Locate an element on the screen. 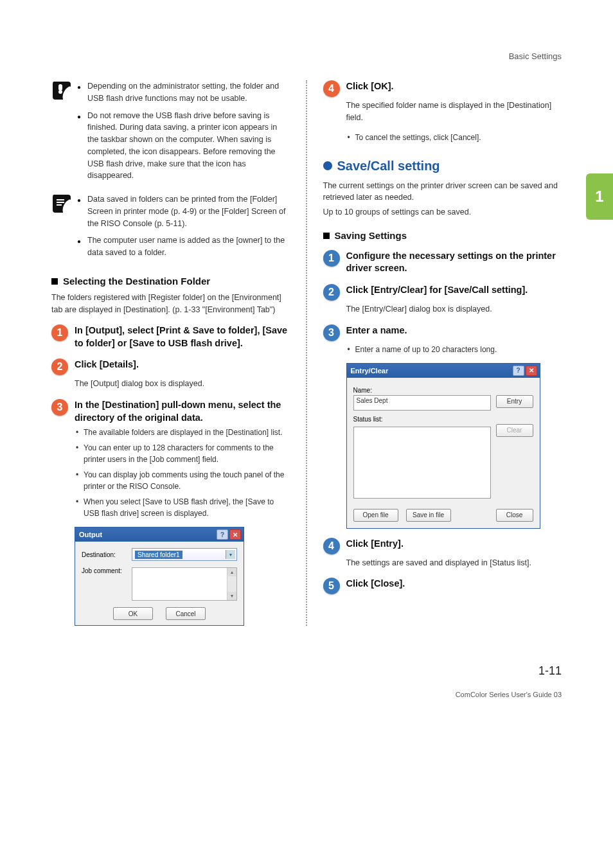  tip-note-1: Data saved in folders can be printed fro… is located at coordinates (184, 211).